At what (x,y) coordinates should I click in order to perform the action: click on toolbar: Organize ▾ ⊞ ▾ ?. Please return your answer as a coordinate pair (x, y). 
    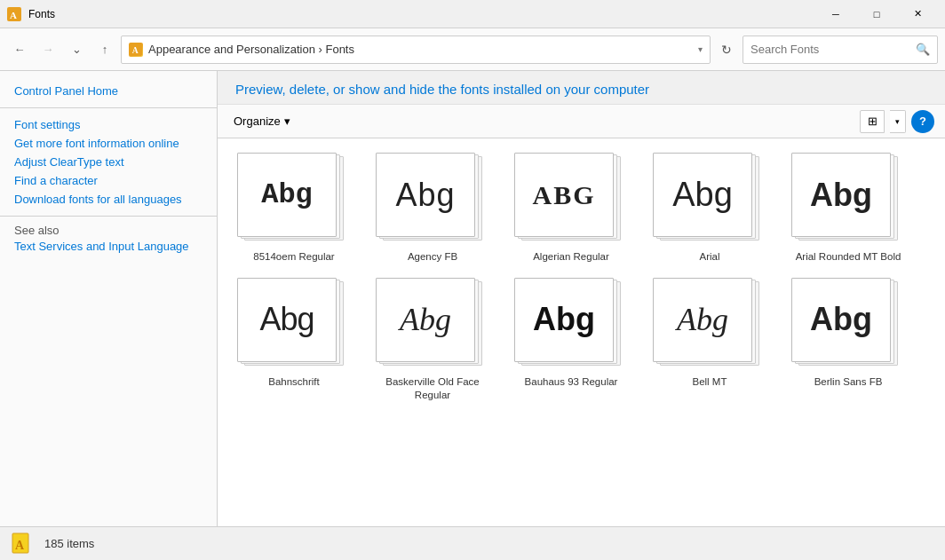
    Looking at the image, I should click on (581, 122).